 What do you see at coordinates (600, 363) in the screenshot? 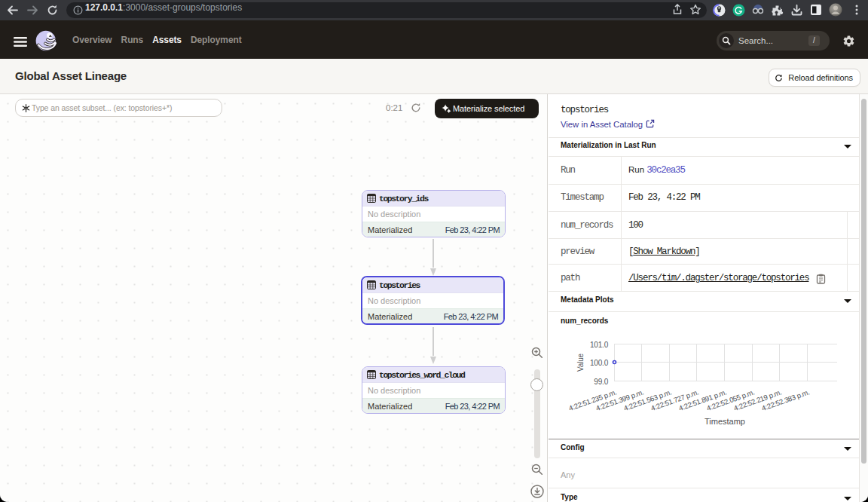
I see `svg-text: 100.0` at bounding box center [600, 363].